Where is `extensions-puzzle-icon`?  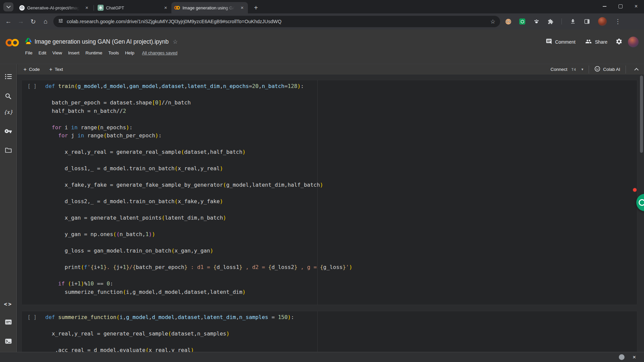 extensions-puzzle-icon is located at coordinates (550, 21).